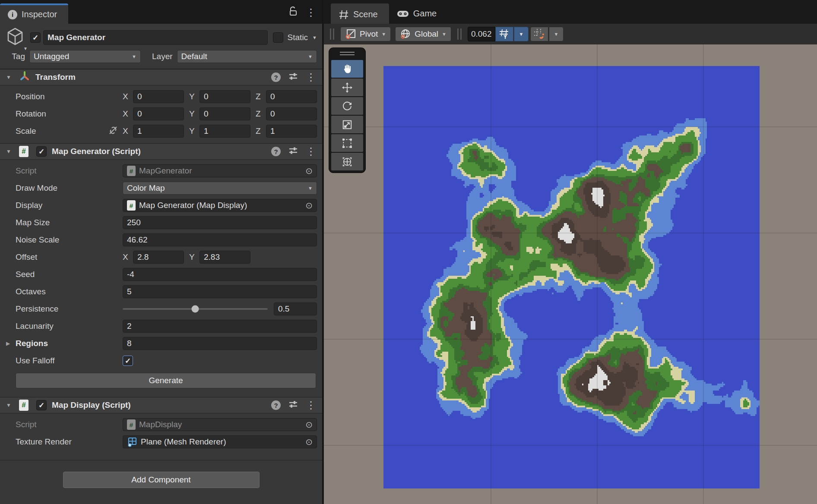 This screenshot has height=504, width=817. What do you see at coordinates (365, 34) in the screenshot?
I see `pivot-toggle-button: Pivot ▼` at bounding box center [365, 34].